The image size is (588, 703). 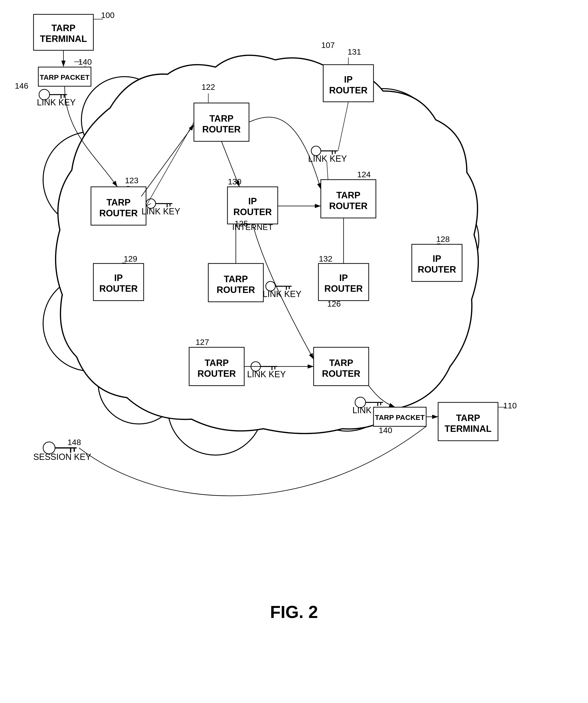 I want to click on ip-router-130-label1: IP, so click(x=253, y=201).